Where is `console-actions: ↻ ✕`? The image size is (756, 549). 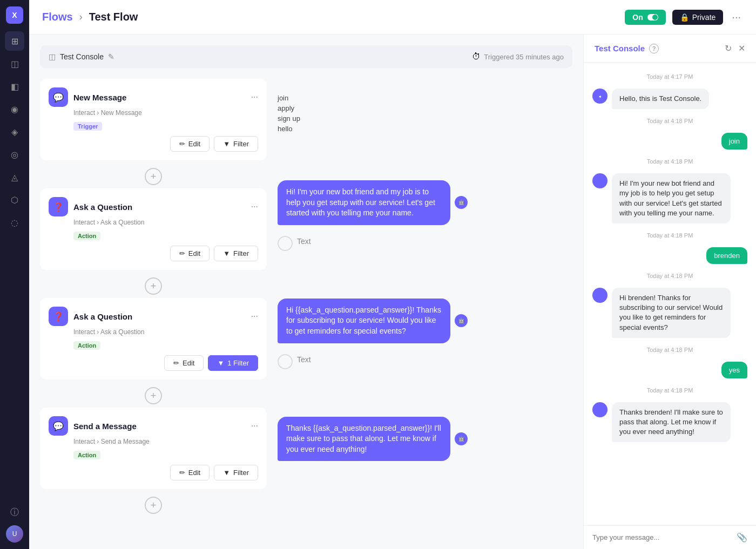
console-actions: ↻ ✕ is located at coordinates (735, 49).